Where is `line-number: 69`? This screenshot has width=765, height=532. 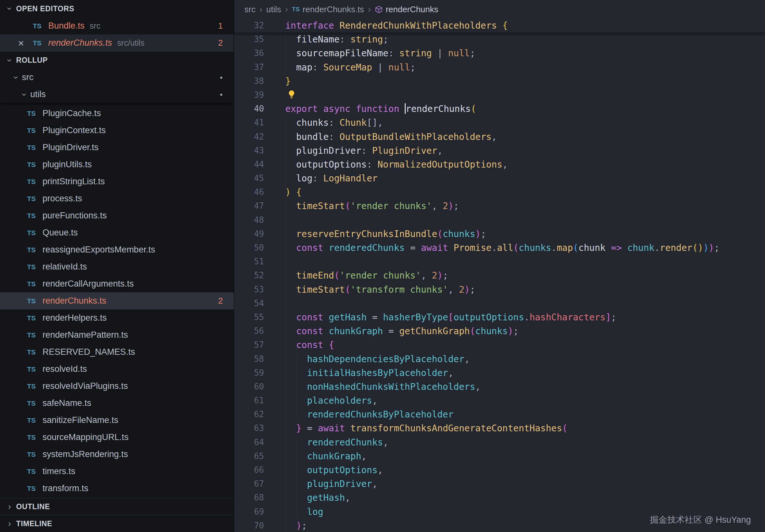
line-number: 69 is located at coordinates (249, 512).